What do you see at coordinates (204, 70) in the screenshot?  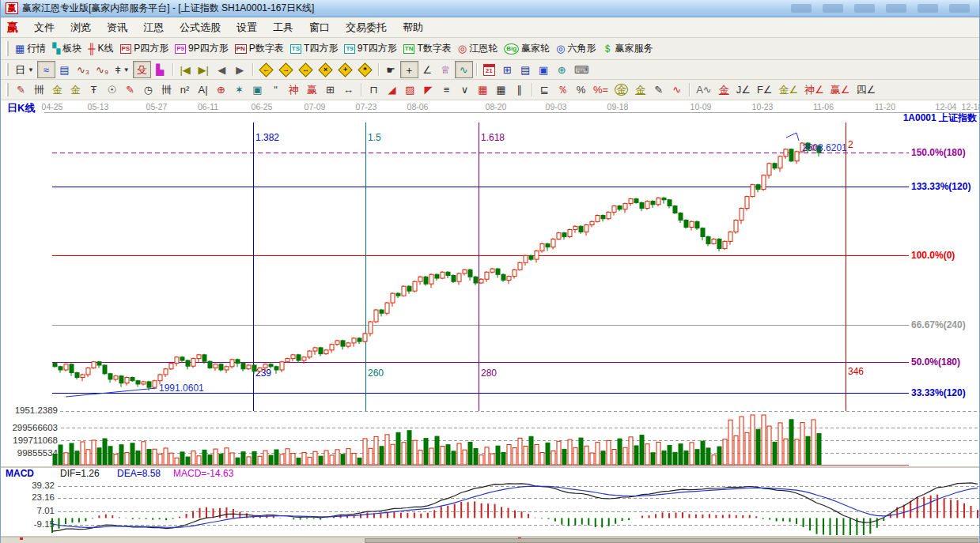 I see `last-page-button: ▶|` at bounding box center [204, 70].